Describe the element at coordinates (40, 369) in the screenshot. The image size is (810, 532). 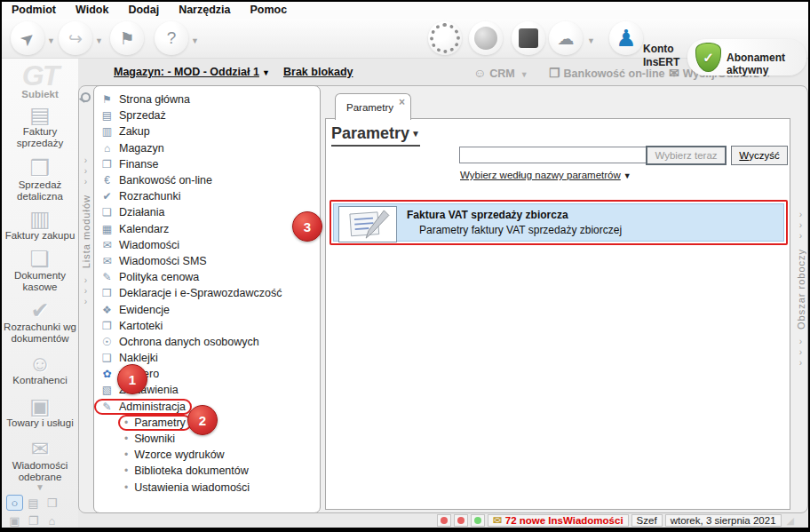
I see `sidebar-module-kontrahenci: ☺Kontrahenci` at that location.